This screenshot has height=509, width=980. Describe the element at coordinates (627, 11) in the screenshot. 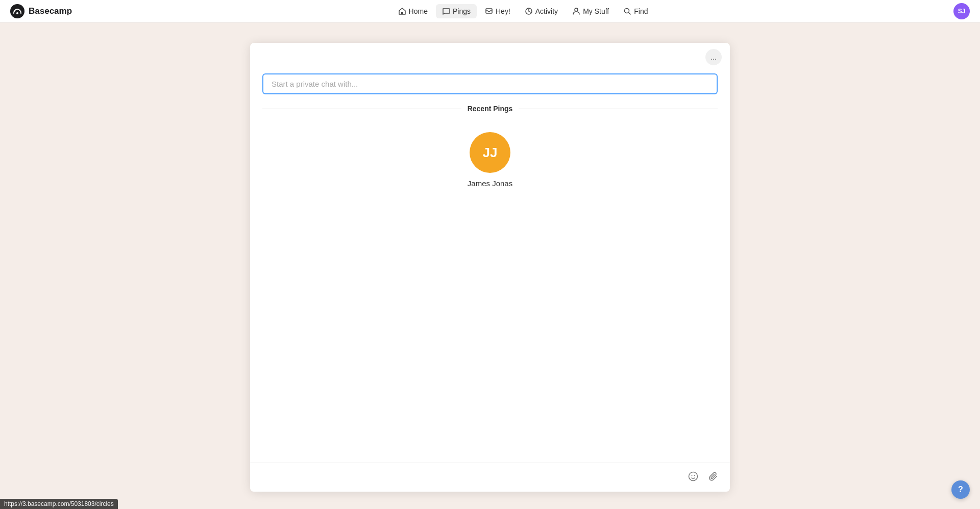

I see `find-icon` at that location.